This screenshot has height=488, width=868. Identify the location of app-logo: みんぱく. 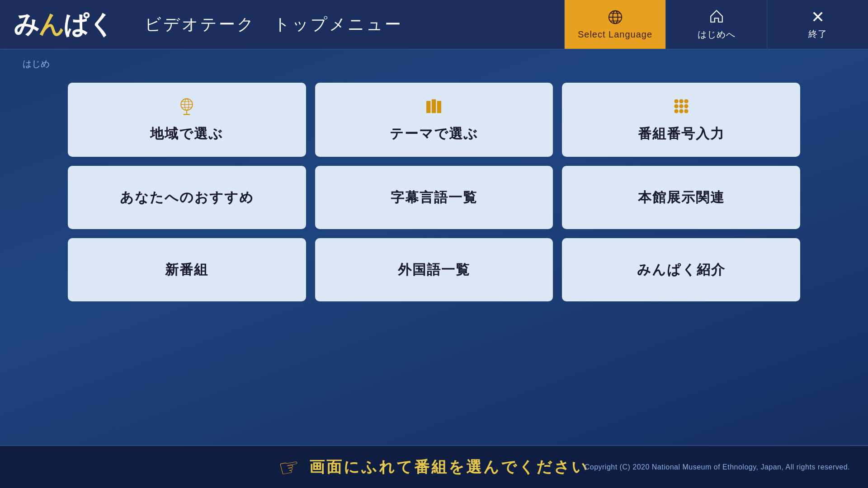
(63, 24).